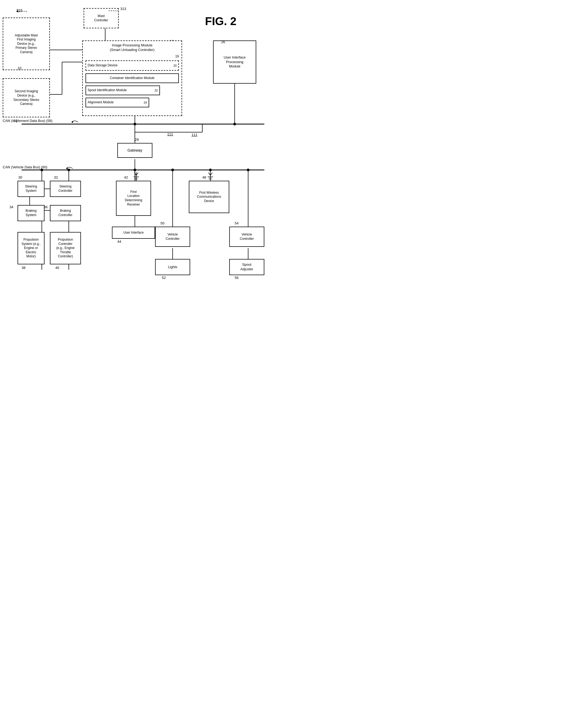  Describe the element at coordinates (133, 233) in the screenshot. I see `user-interface-label: User Interface` at that location.